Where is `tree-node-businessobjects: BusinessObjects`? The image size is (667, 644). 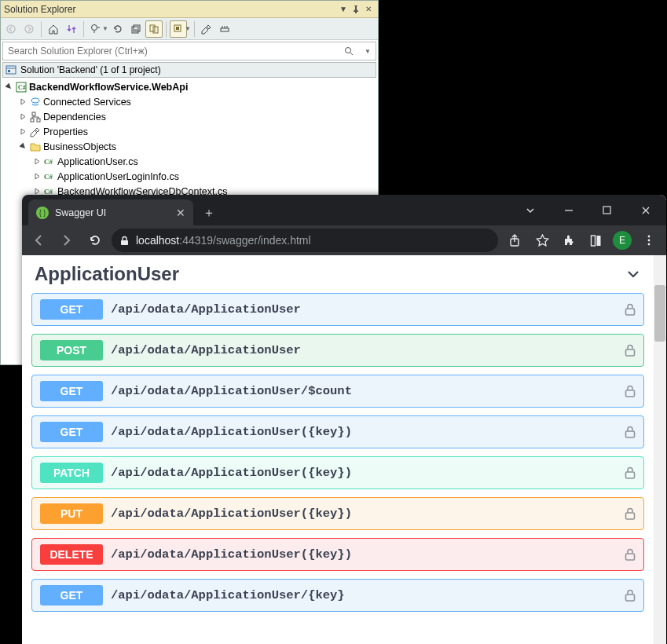 tree-node-businessobjects: BusinessObjects is located at coordinates (189, 146).